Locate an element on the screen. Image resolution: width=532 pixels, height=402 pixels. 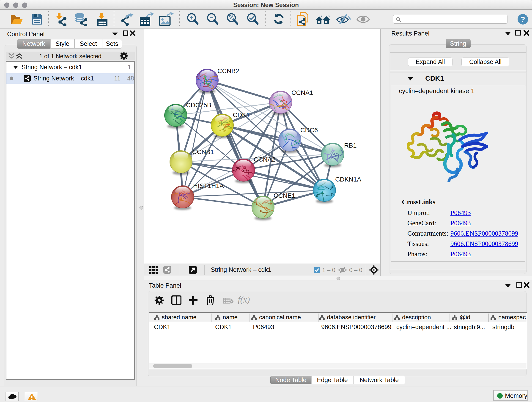
svg-text: RB1 is located at coordinates (350, 145).